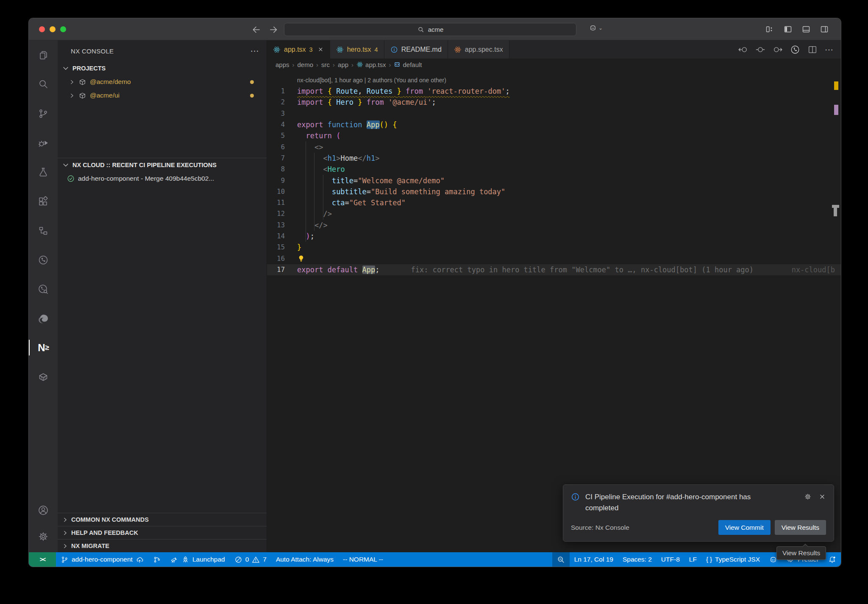 The width and height of the screenshot is (868, 604). Describe the element at coordinates (43, 289) in the screenshot. I see `activity-item-gitlens-inspect` at that location.